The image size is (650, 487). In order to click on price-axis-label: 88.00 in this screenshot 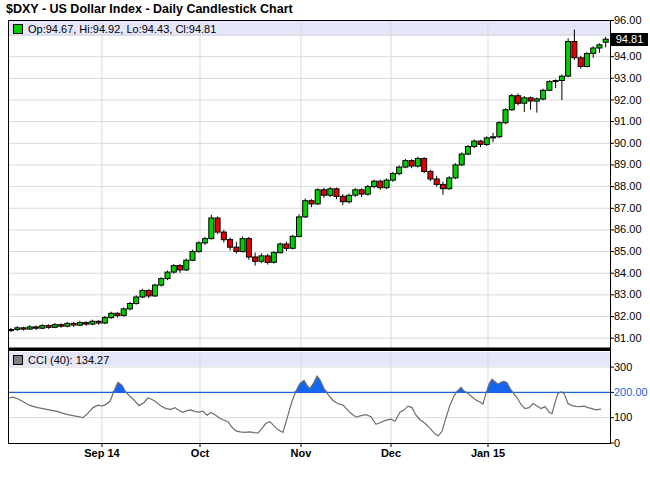, I will do `click(628, 186)`.